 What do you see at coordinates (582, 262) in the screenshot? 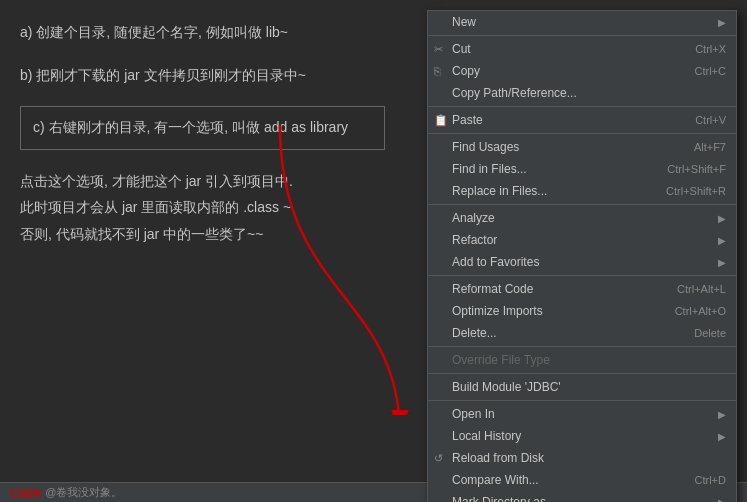
I see `menu-item-add-favorites: Add to Favorites ▶` at bounding box center [582, 262].